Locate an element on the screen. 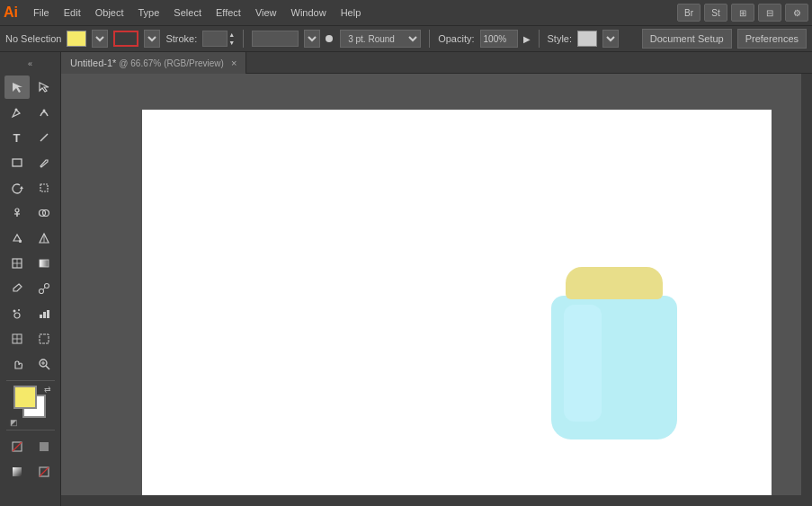 The height and width of the screenshot is (506, 812). mesh-tool is located at coordinates (17, 263).